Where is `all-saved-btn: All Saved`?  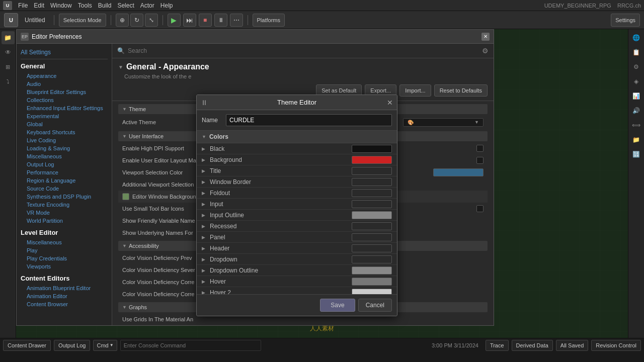 all-saved-btn: All Saved is located at coordinates (572, 345).